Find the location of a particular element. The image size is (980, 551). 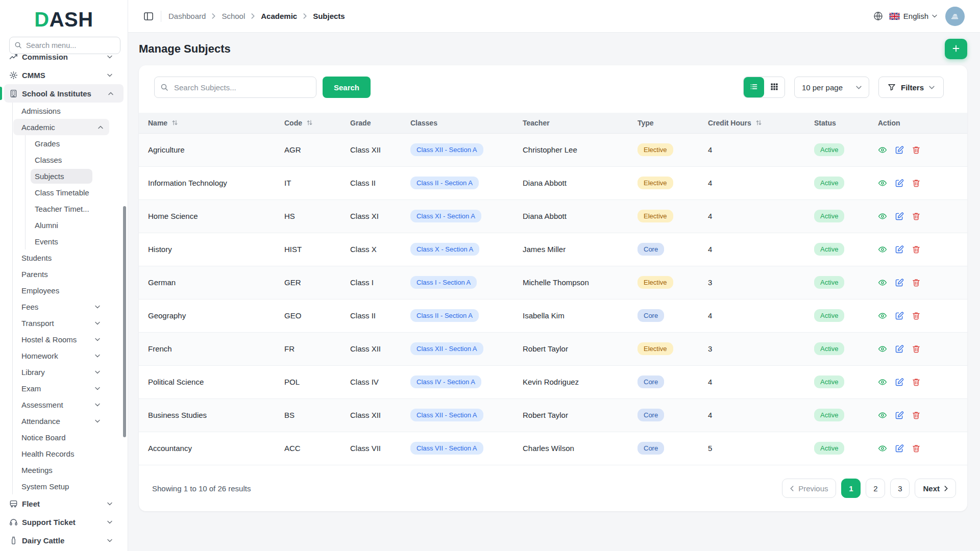

breadcrumb-item-academic: Academic is located at coordinates (279, 16).